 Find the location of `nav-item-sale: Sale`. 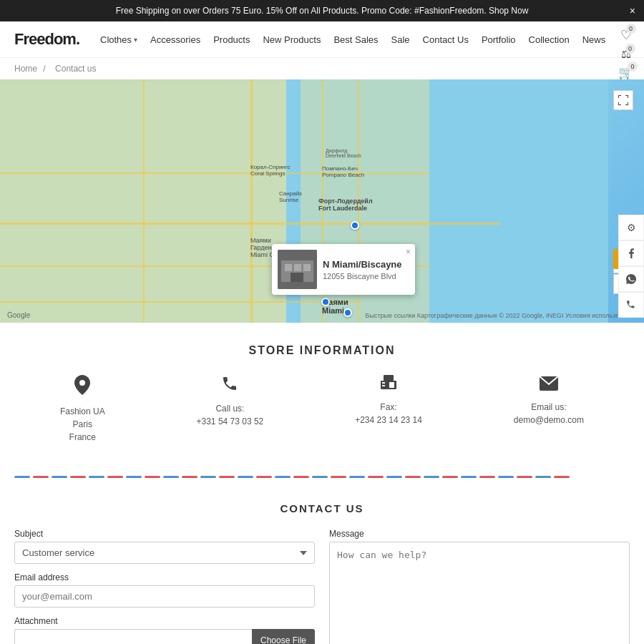

nav-item-sale: Sale is located at coordinates (401, 40).